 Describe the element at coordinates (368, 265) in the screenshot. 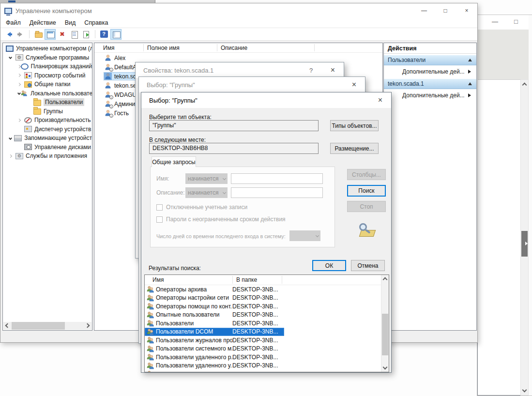

I see `cancel-button: Отмена` at that location.